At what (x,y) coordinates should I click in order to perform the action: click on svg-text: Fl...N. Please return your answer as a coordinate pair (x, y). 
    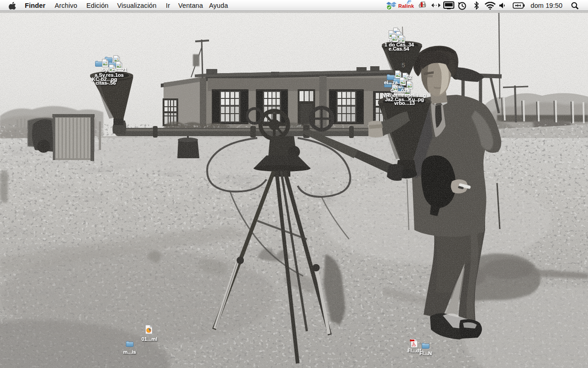
    Looking at the image, I should click on (425, 353).